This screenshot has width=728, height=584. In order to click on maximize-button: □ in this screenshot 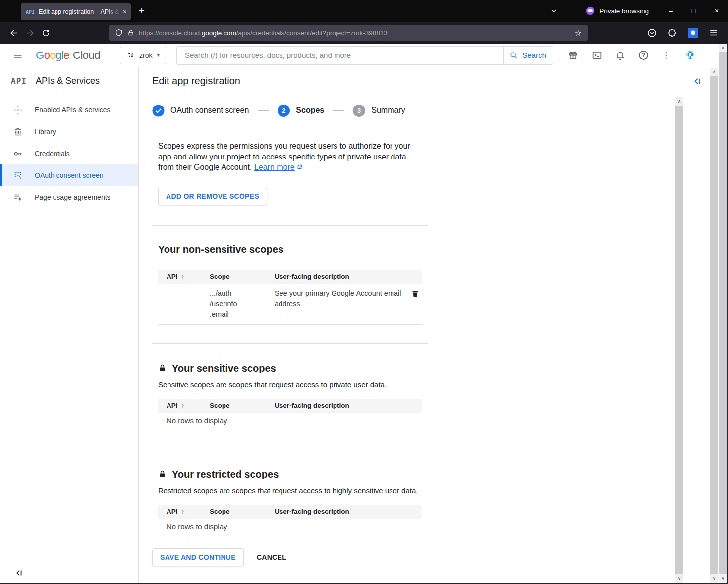, I will do `click(694, 11)`.